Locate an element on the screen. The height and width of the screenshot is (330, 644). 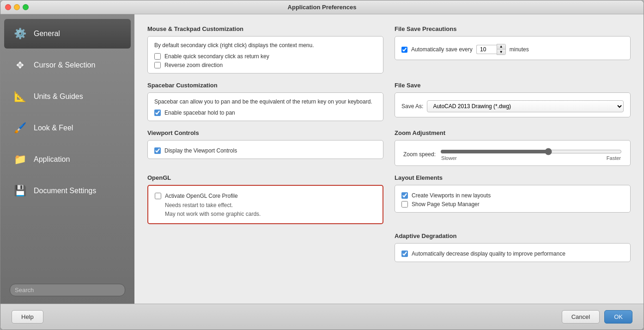
reverse-zoom-label: Reverse zoom direction is located at coordinates (194, 65).